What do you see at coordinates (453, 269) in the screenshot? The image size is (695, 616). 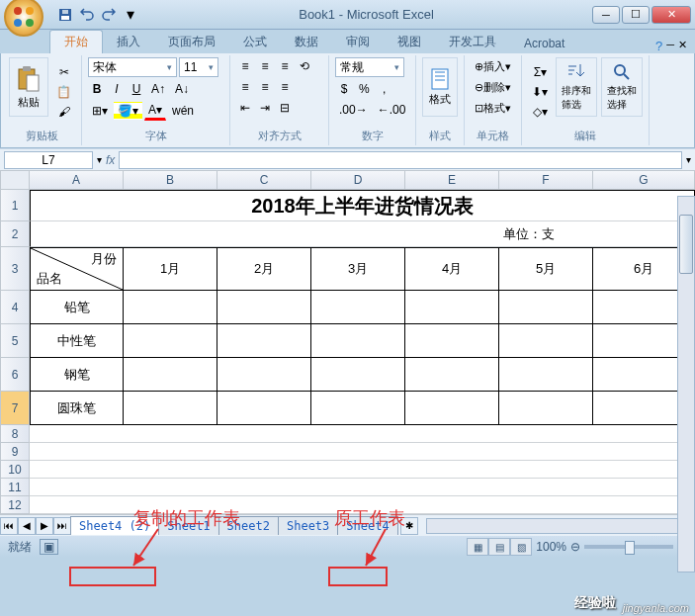 I see `cell: 4月` at bounding box center [453, 269].